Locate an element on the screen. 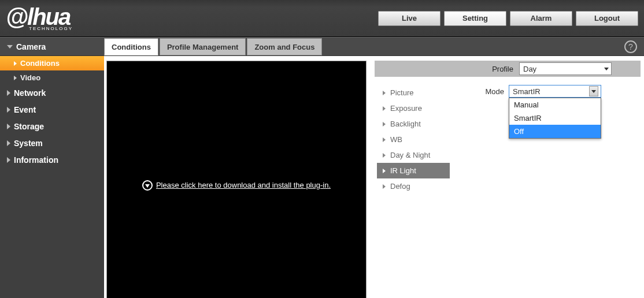 The height and width of the screenshot is (298, 644). category-label: IR Light is located at coordinates (404, 171).